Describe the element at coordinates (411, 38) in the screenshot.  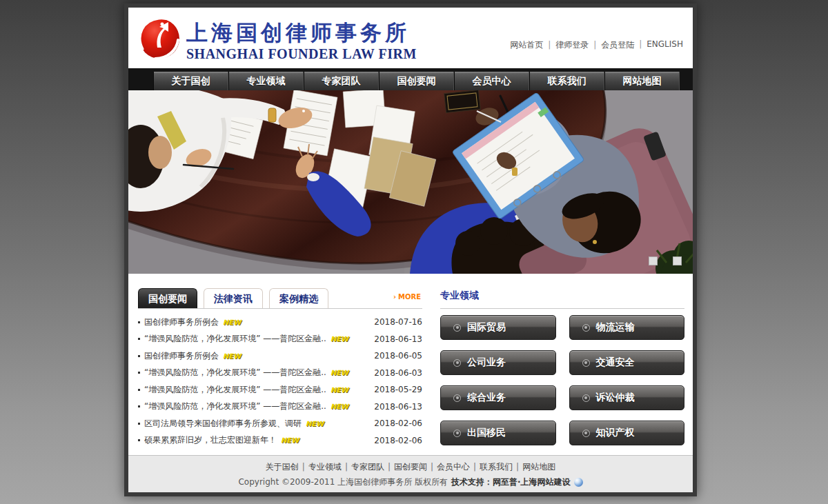
I see `site-header: 上海国创律师事务所 SHANGHAI FOUNDER LAW FIRM 网站首页…` at that location.